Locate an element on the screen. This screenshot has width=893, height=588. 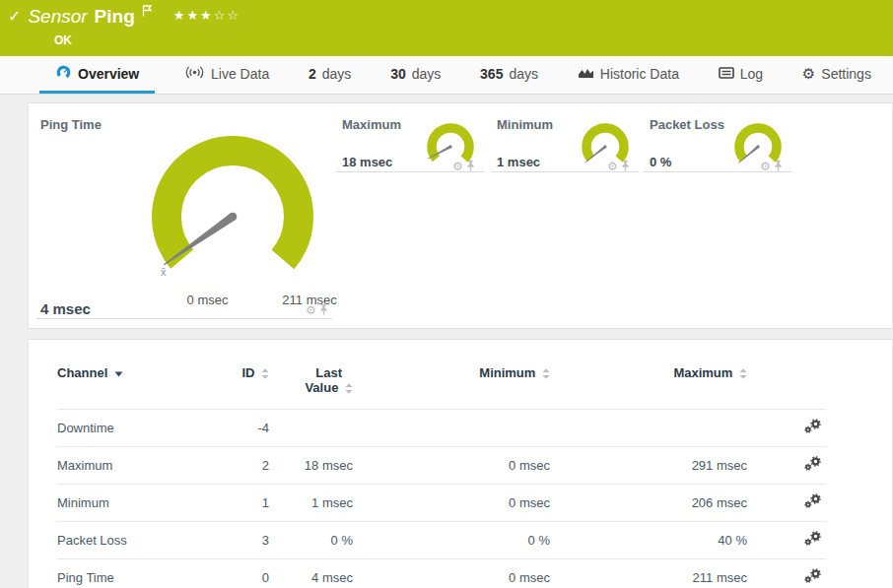
column-header-id: ID is located at coordinates (237, 384).